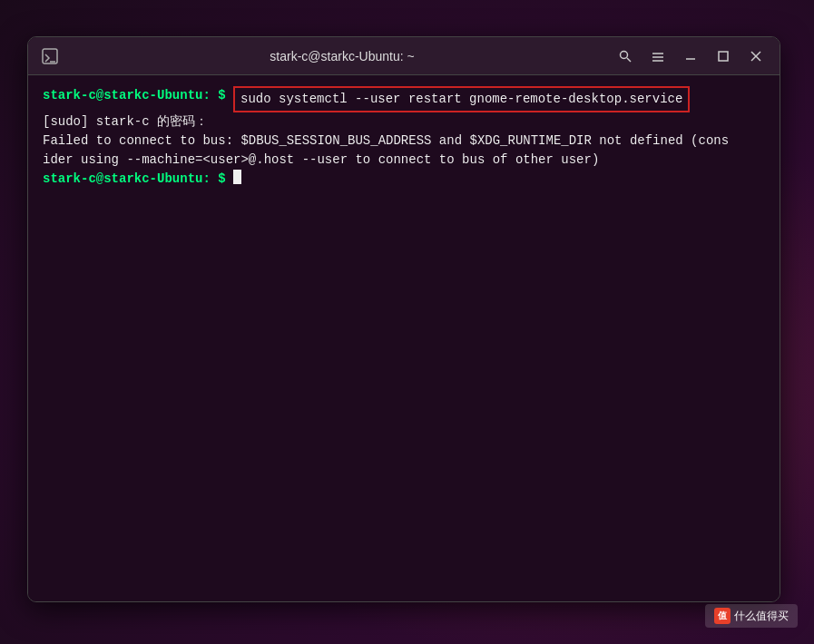 The width and height of the screenshot is (814, 644). I want to click on prompt-1: stark-c@starkc-Ubuntu: $, so click(134, 96).